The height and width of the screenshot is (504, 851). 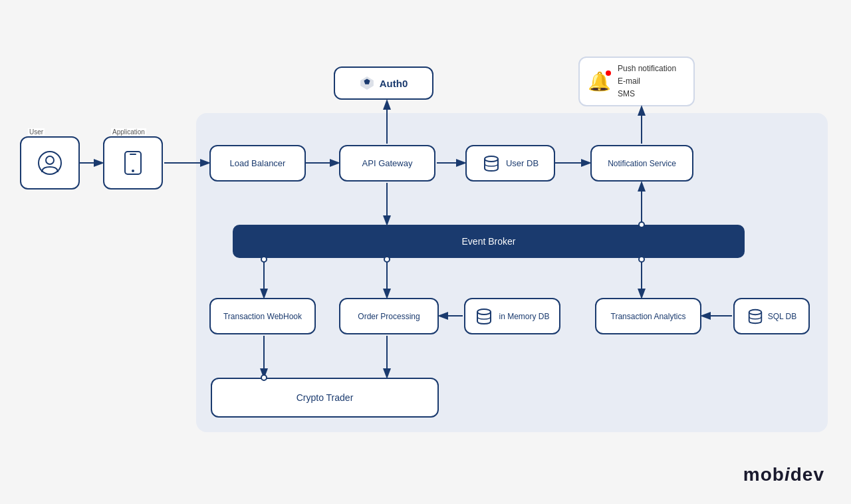 What do you see at coordinates (642, 164) in the screenshot?
I see `notification-service-box: Notification Service` at bounding box center [642, 164].